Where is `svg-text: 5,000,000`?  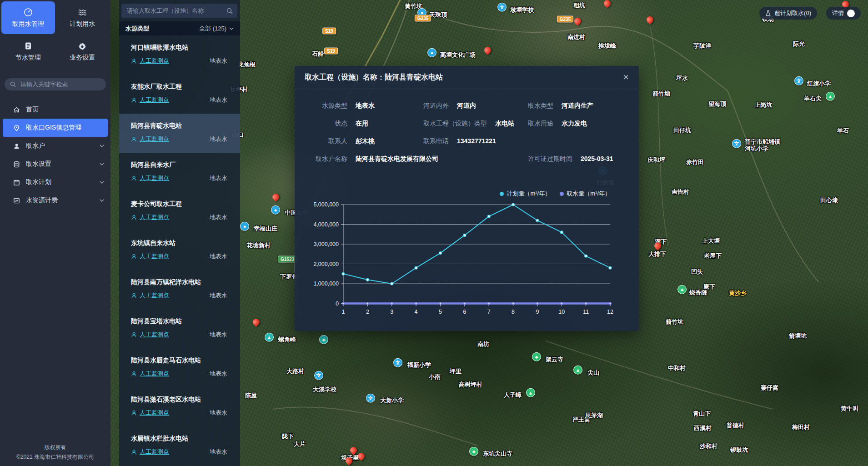
svg-text: 5,000,000 is located at coordinates (326, 205).